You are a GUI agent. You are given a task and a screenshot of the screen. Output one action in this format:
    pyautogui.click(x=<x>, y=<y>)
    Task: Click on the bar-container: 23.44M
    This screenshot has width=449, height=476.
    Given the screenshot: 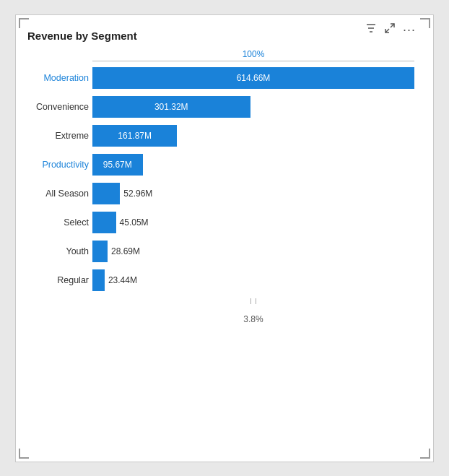 What is the action you would take?
    pyautogui.click(x=253, y=280)
    